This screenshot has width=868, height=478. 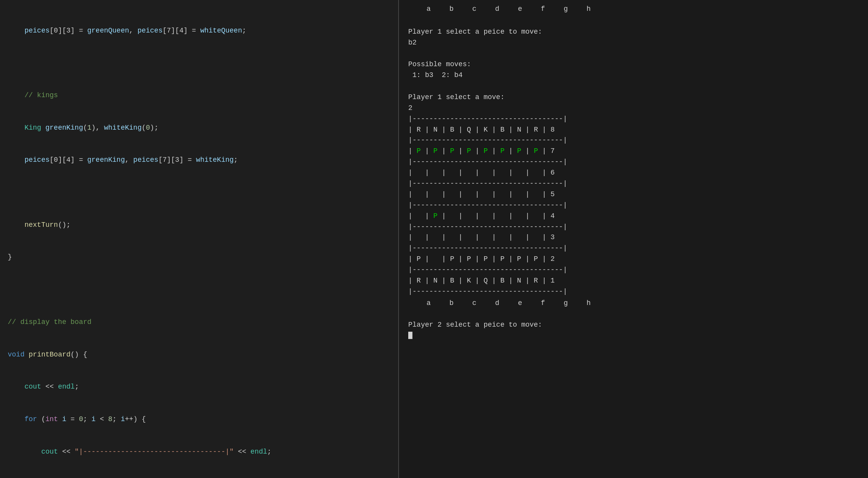 What do you see at coordinates (634, 303) in the screenshot?
I see `column-footer: a b c d e f g h` at bounding box center [634, 303].